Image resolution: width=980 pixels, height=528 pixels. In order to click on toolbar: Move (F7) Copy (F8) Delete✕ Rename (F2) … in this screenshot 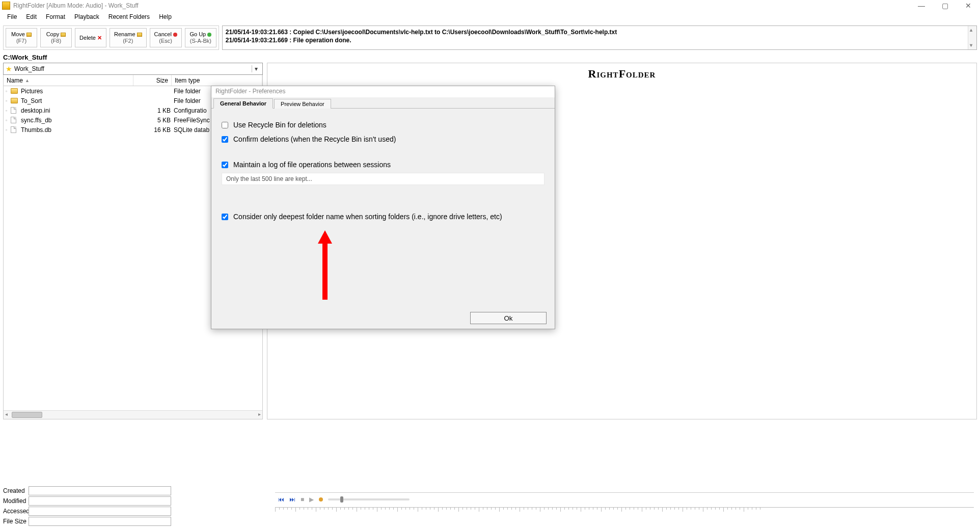, I will do `click(111, 38)`.